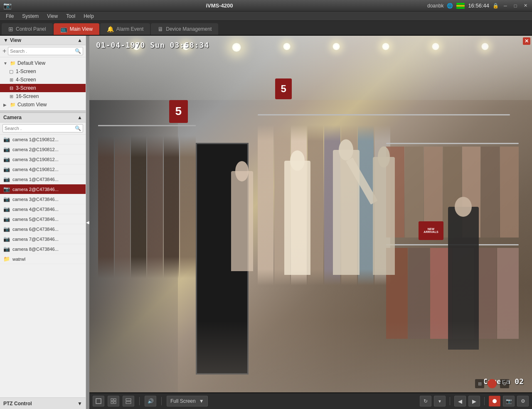  What do you see at coordinates (43, 209) in the screenshot?
I see `camera-list-item-8: 📷camera 4@C473846...` at bounding box center [43, 209].